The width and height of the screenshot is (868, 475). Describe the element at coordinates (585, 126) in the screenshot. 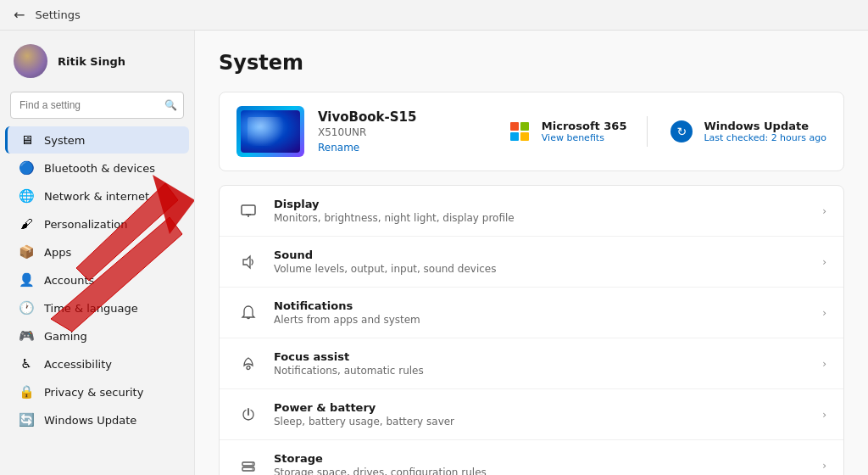

I see `ms365-title: Microsoft 365` at that location.